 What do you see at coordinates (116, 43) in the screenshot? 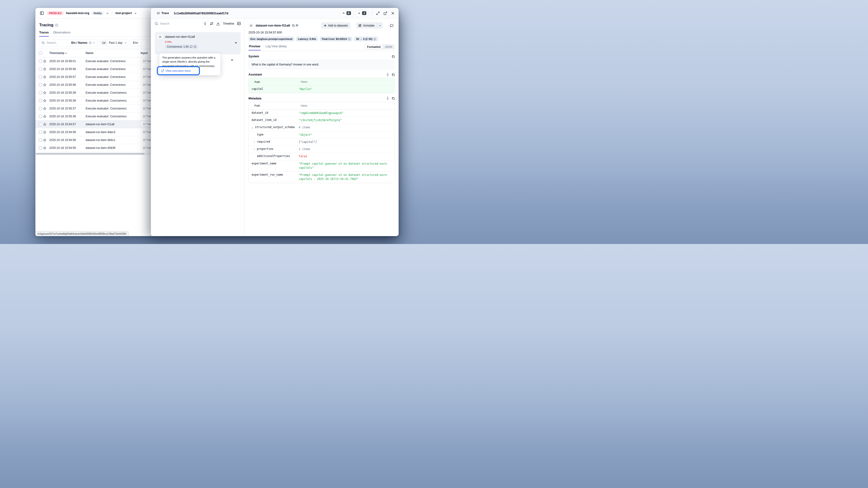
I see `time-range-label: Past 1 day` at bounding box center [116, 43].